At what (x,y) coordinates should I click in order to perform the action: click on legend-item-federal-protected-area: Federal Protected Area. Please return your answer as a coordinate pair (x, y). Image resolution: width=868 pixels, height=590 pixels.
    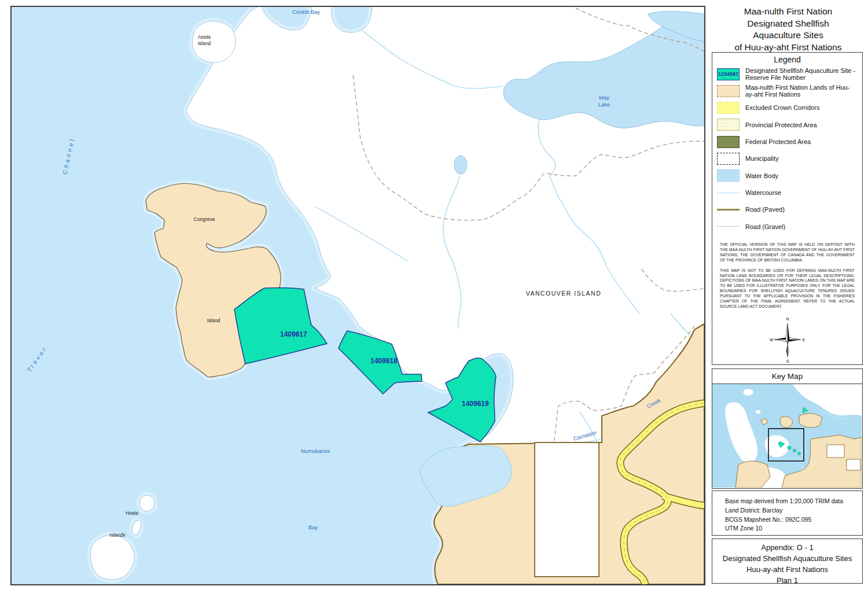
    Looking at the image, I should click on (787, 142).